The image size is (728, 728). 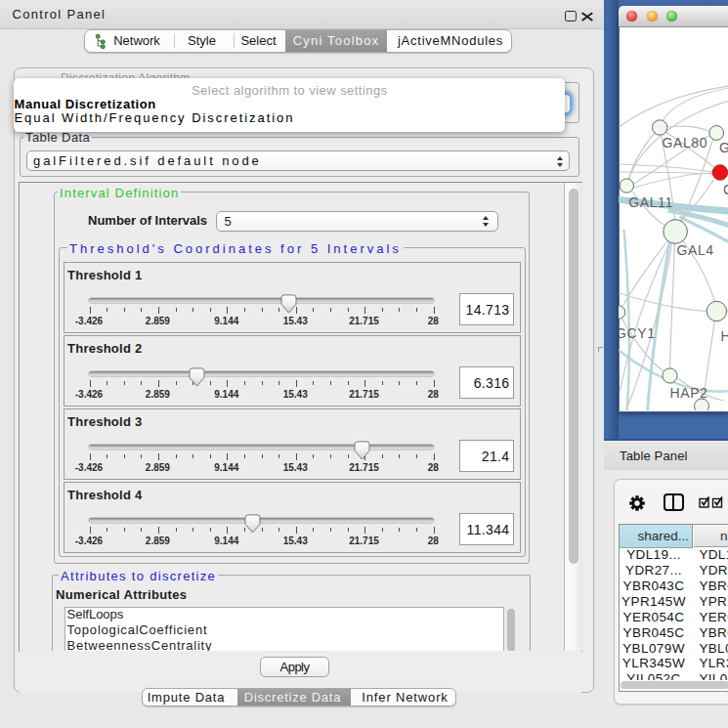 I want to click on svg-text: GAL4, so click(x=695, y=250).